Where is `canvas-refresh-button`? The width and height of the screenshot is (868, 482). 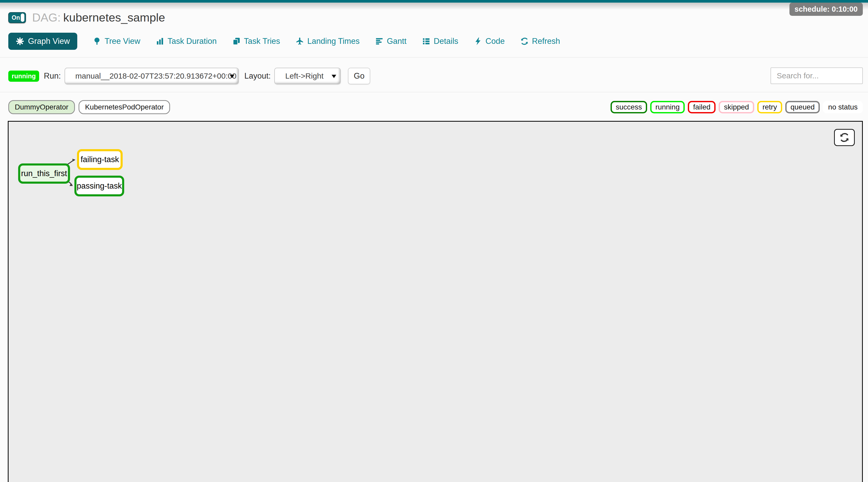 canvas-refresh-button is located at coordinates (844, 138).